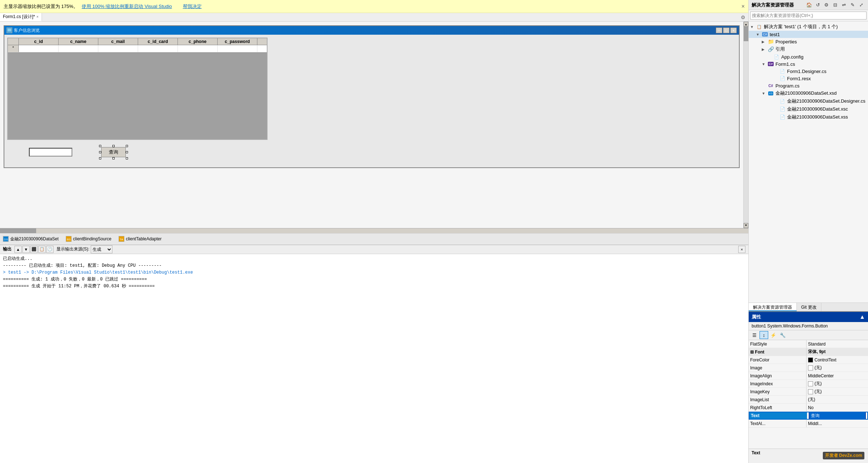 Image resolution: width=868 pixels, height=463 pixels. I want to click on tree-dataset-designer: ▶ 📄 金融2100300906DataSet.Designer.cs, so click(808, 101).